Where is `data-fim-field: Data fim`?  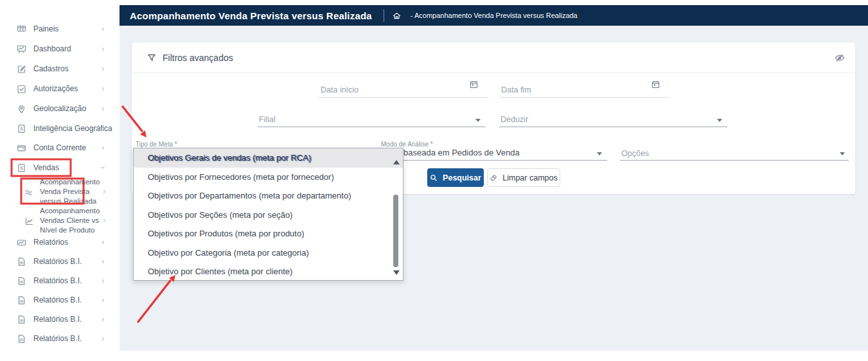
data-fim-field: Data fim is located at coordinates (585, 89).